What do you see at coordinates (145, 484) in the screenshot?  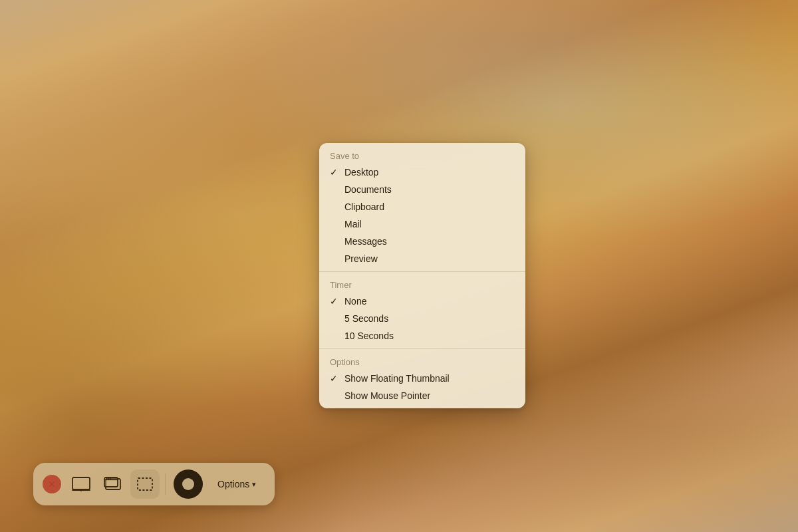 I see `region-icon` at bounding box center [145, 484].